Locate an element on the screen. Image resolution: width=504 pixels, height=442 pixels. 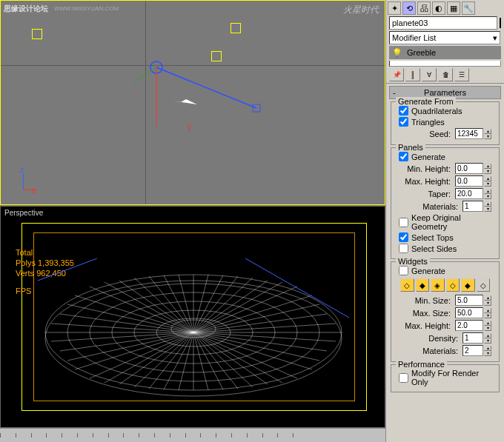
chk-render-only is located at coordinates (403, 378).